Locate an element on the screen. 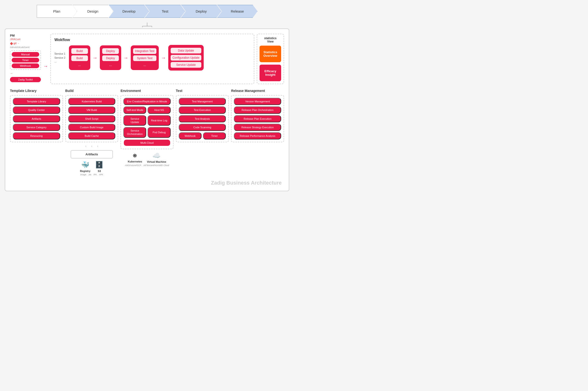  env-creation-btn: Env Creation/Replication in Minute is located at coordinates (147, 101).